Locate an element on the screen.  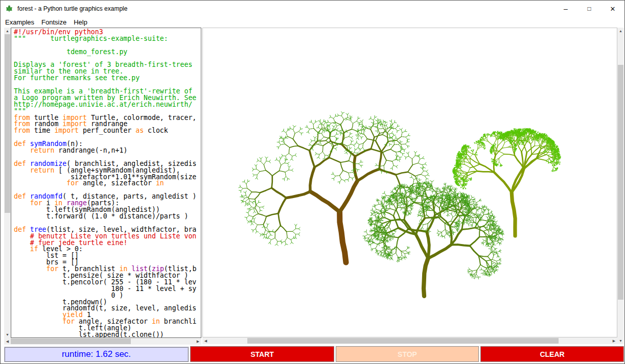
stop-button: STOP is located at coordinates (407, 354).